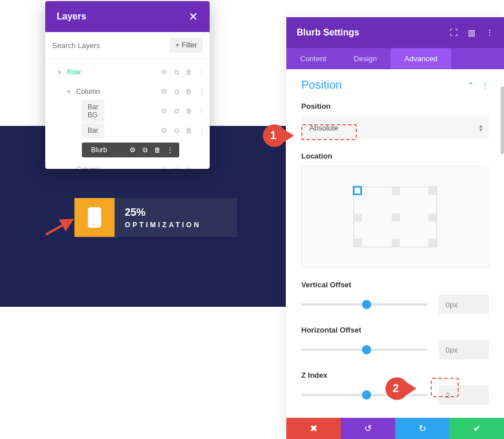 The image size is (504, 439). I want to click on layer-column: ▼ Column ⚙ ⧉ 🗑 ⋮, so click(127, 92).